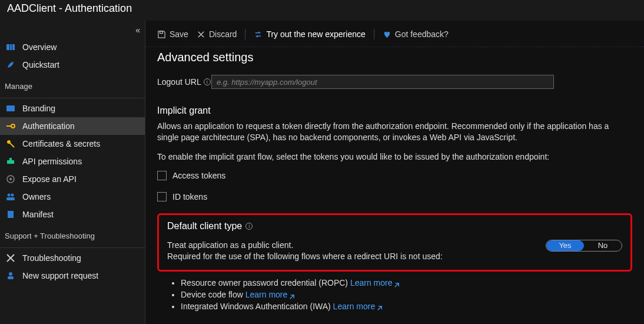 The image size is (644, 324). What do you see at coordinates (11, 258) in the screenshot?
I see `tools-icon` at bounding box center [11, 258].